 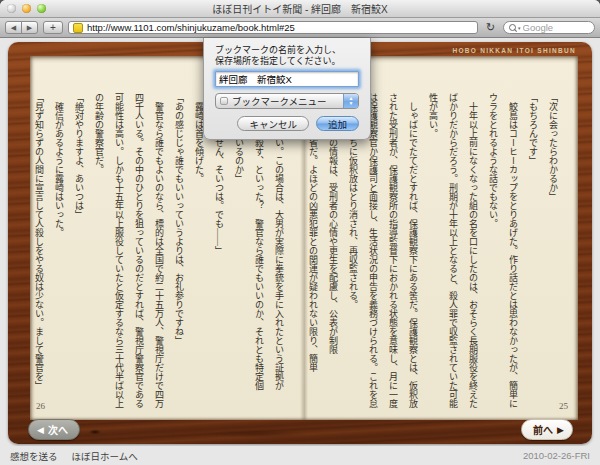 What do you see at coordinates (159, 250) in the screenshot?
I see `text-column: 警官なら誰でもよいのなら、標的は全国で約二十五万人、警視庁だけで四万` at bounding box center [159, 250].